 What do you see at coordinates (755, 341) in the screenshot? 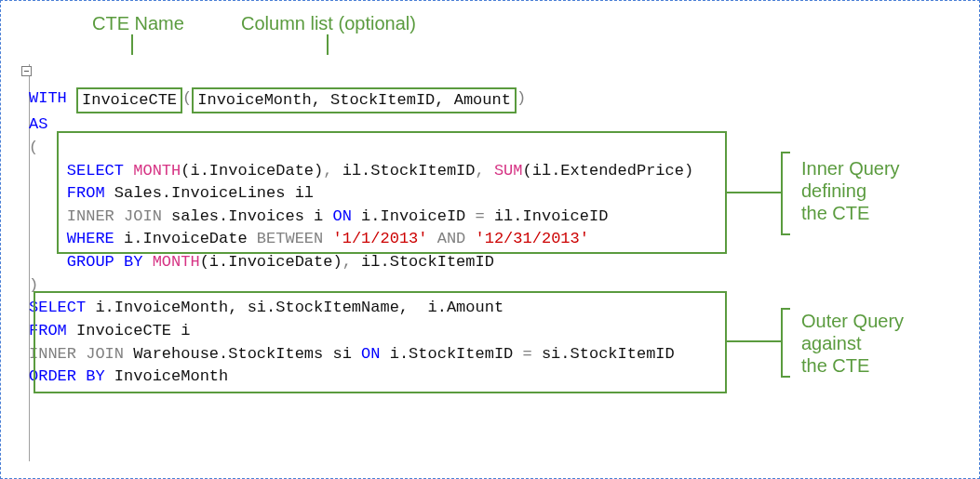
I see `connector-outer` at bounding box center [755, 341].